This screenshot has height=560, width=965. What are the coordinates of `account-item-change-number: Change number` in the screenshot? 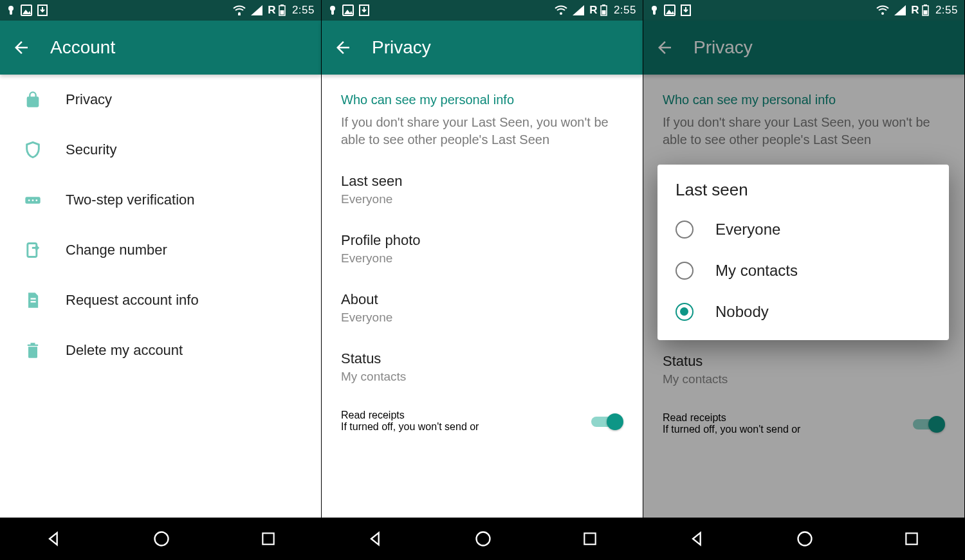 It's located at (161, 250).